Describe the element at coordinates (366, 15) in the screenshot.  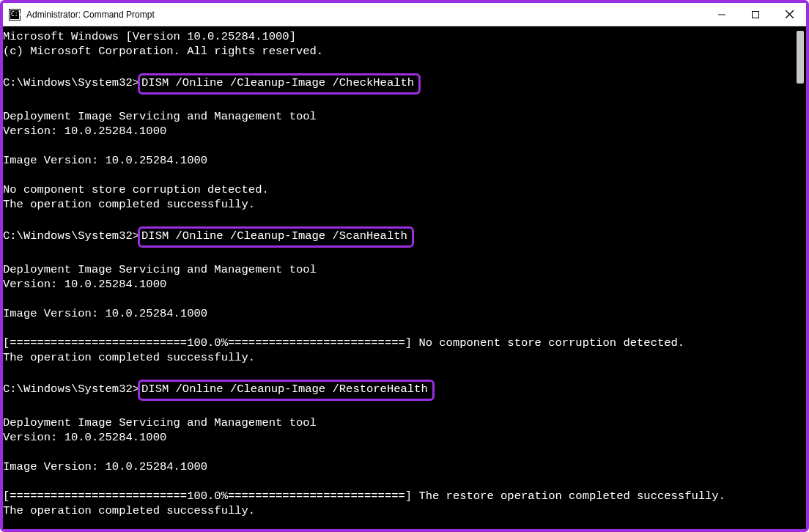
I see `window-title: Administrator: Command Prompt` at that location.